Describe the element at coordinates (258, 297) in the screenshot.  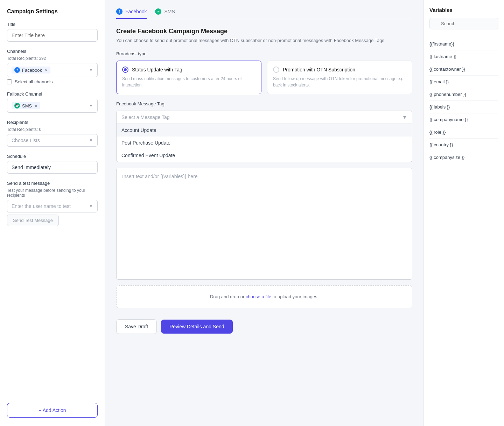
I see `choose-file-link: choose a file` at that location.